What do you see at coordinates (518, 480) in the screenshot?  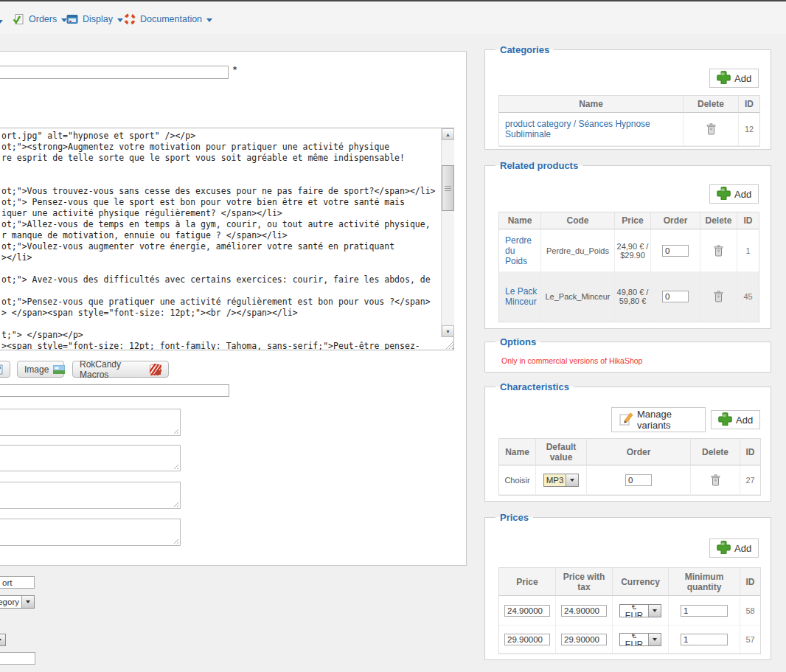 I see `table-row-name: Choisir` at bounding box center [518, 480].